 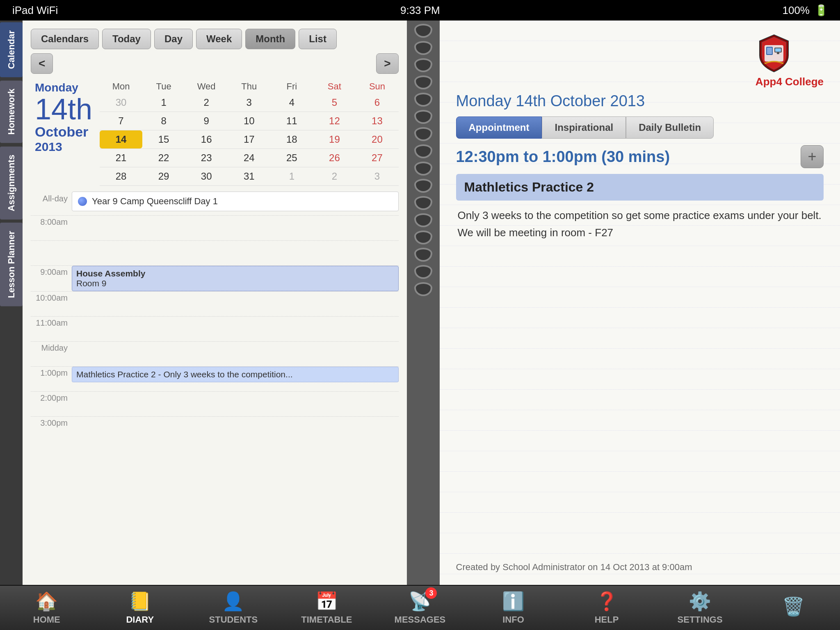 I want to click on time-content-900: House Assembly Room 9, so click(x=235, y=278).